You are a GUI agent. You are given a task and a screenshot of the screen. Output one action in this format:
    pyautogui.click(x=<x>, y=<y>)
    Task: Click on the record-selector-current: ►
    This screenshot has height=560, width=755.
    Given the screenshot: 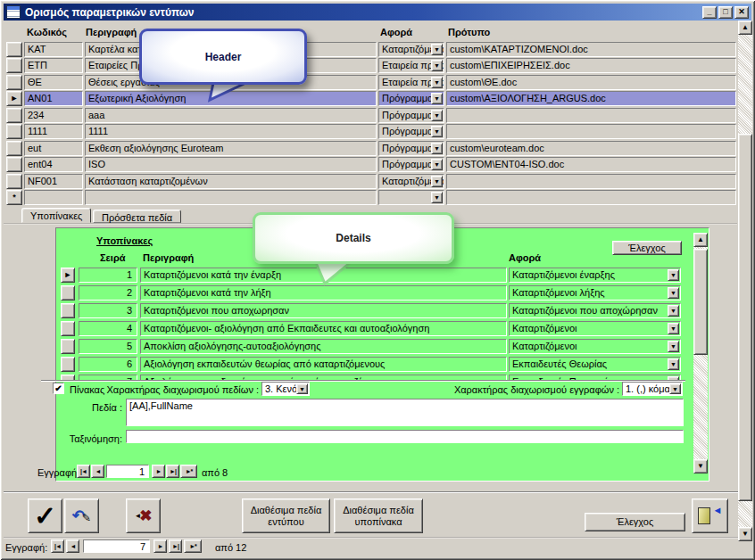 What is the action you would take?
    pyautogui.click(x=14, y=98)
    